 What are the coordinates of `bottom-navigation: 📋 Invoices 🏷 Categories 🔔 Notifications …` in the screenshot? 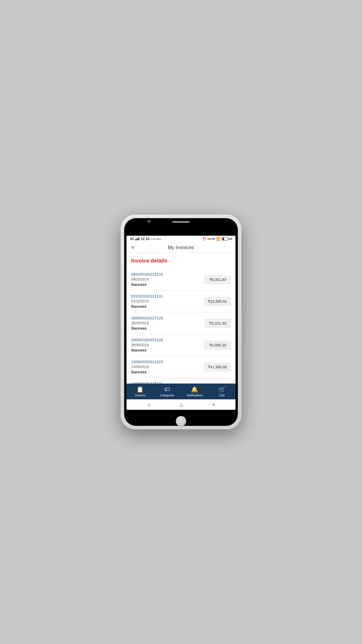 It's located at (181, 391).